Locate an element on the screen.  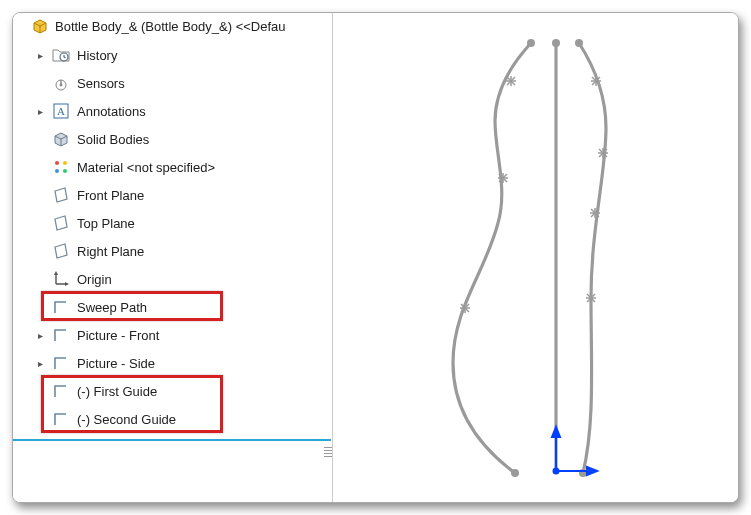
annotations-icon: A is located at coordinates (61, 111).